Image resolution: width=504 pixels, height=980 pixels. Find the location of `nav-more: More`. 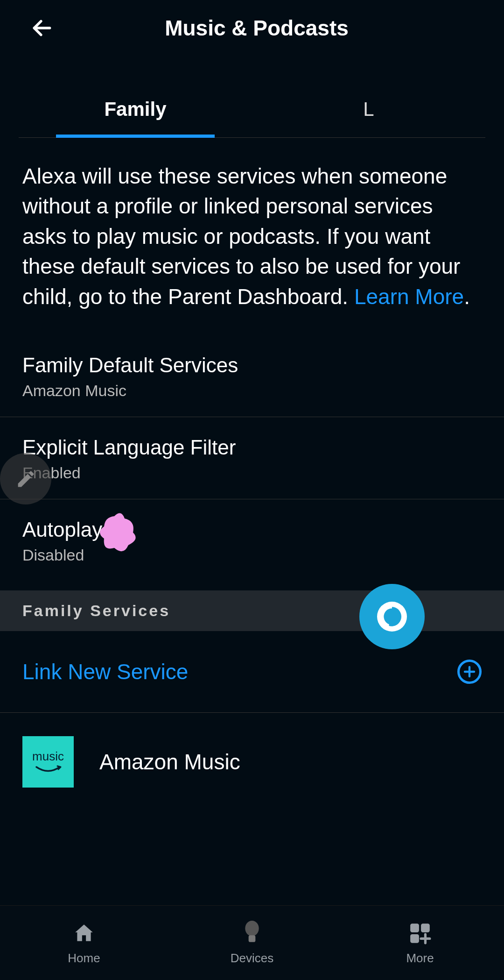

nav-more: More is located at coordinates (420, 943).